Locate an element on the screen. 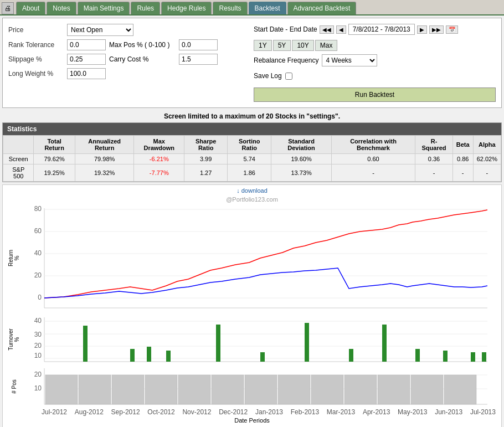 This screenshot has height=427, width=504. tab-rules: Rules is located at coordinates (145, 8).